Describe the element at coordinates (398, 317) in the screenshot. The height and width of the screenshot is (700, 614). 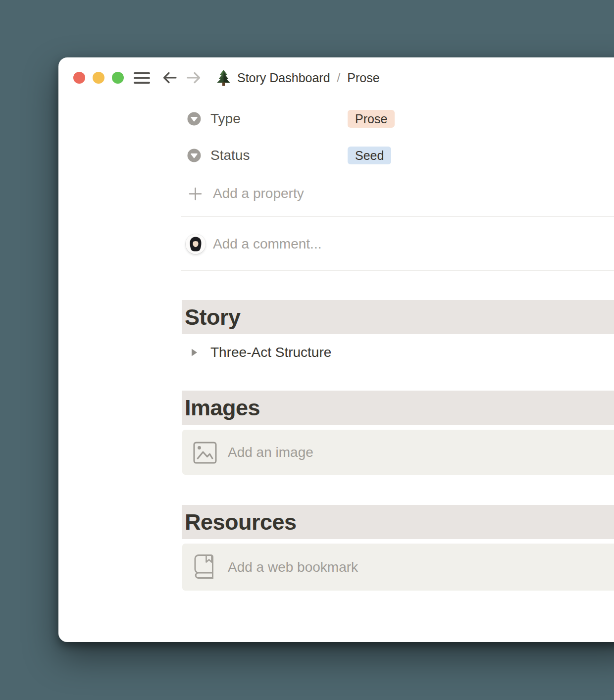
I see `section-heading-story: Story` at that location.